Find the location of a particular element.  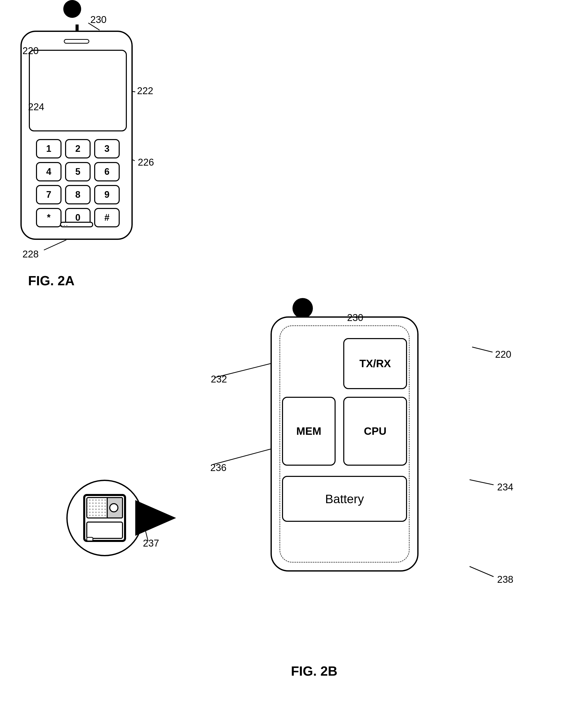

key-6: 6 is located at coordinates (107, 172).